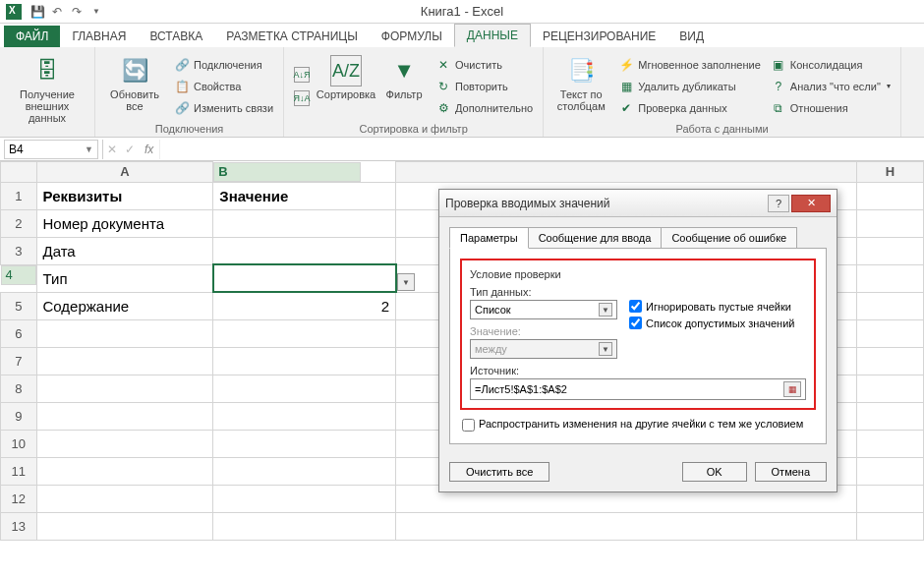  I want to click on properties-button: 📋Свойства, so click(224, 87).